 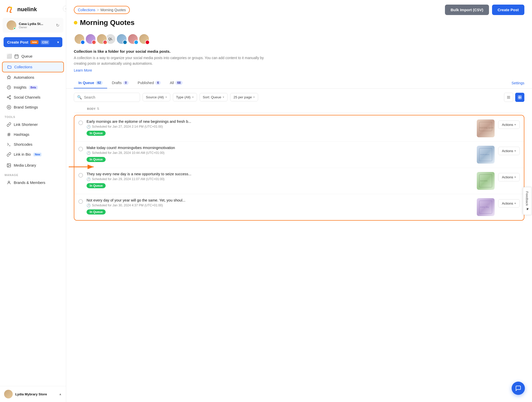 What do you see at coordinates (514, 97) in the screenshot?
I see `view-toggle` at bounding box center [514, 97].